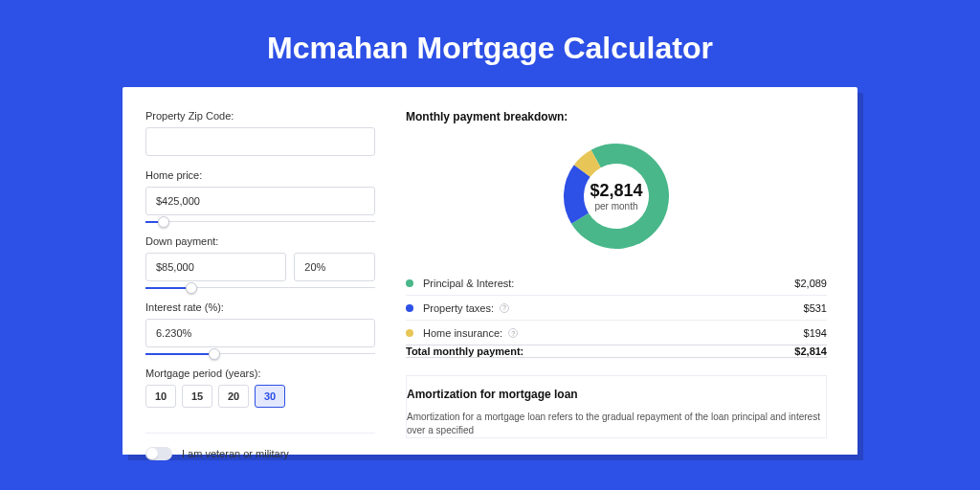 The height and width of the screenshot is (490, 980). What do you see at coordinates (260, 133) in the screenshot?
I see `zip-group: Property Zip Code:` at bounding box center [260, 133].